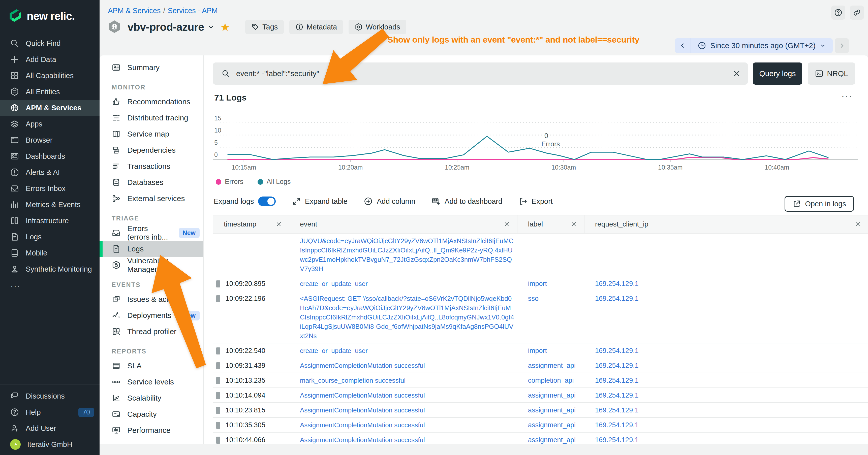  Describe the element at coordinates (50, 12) in the screenshot. I see `new-relic-logo: new relic.` at that location.